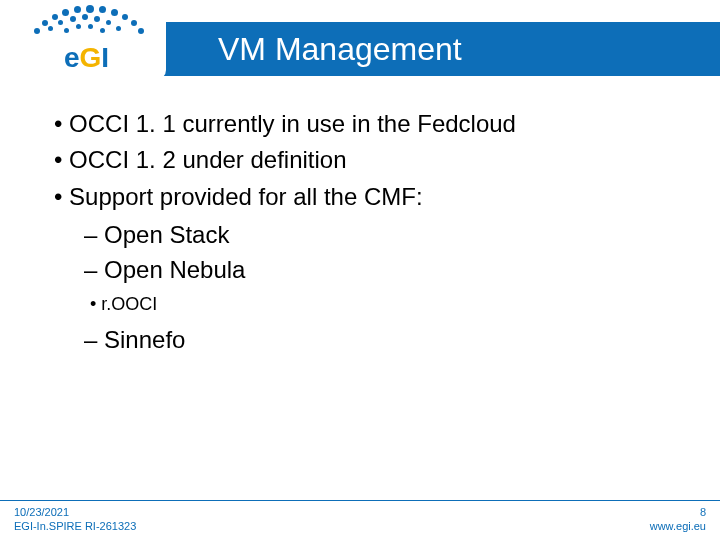  I want to click on footer-page-number: 8, so click(678, 513).